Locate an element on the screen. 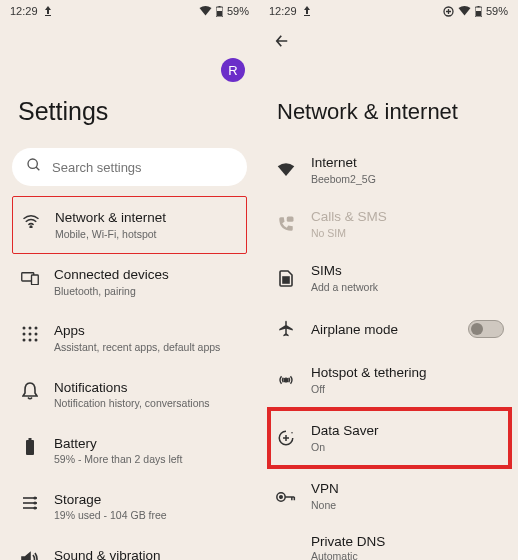 The image size is (518, 560). item-subtitle: Mobile, Wi-Fi, hotspot is located at coordinates (110, 235).